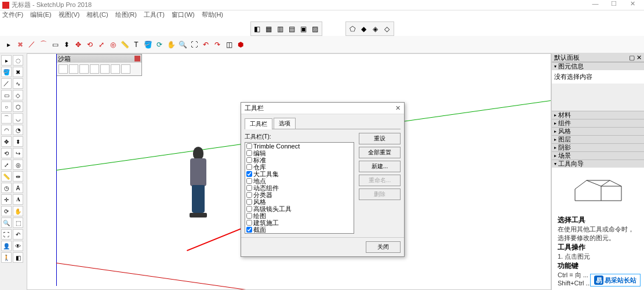  Describe the element at coordinates (6, 211) in the screenshot. I see `orbit-tool: ⟳` at that location.